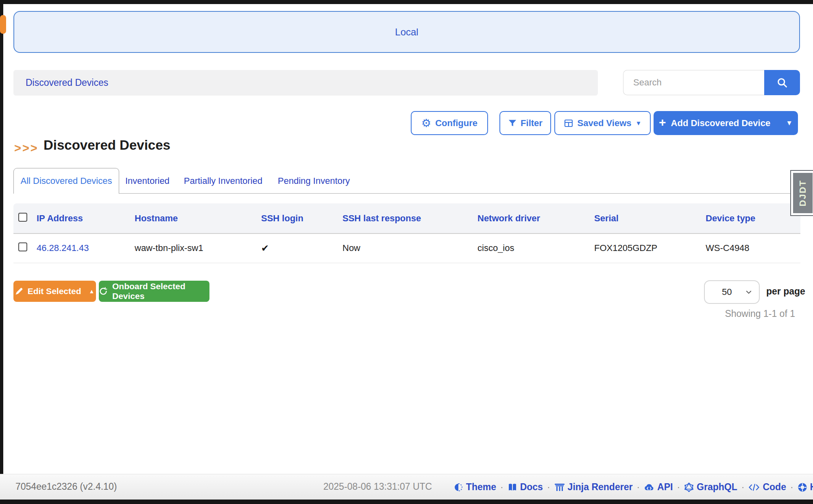  What do you see at coordinates (600, 487) in the screenshot?
I see `jinja-renderer-link-label: Jinja Renderer` at bounding box center [600, 487].